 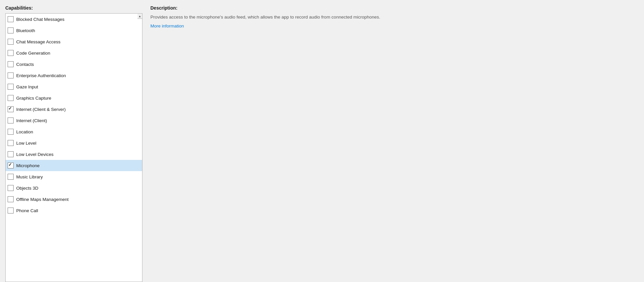 What do you see at coordinates (74, 42) in the screenshot?
I see `capability-item-chat-message-access: Chat Message Access` at bounding box center [74, 42].